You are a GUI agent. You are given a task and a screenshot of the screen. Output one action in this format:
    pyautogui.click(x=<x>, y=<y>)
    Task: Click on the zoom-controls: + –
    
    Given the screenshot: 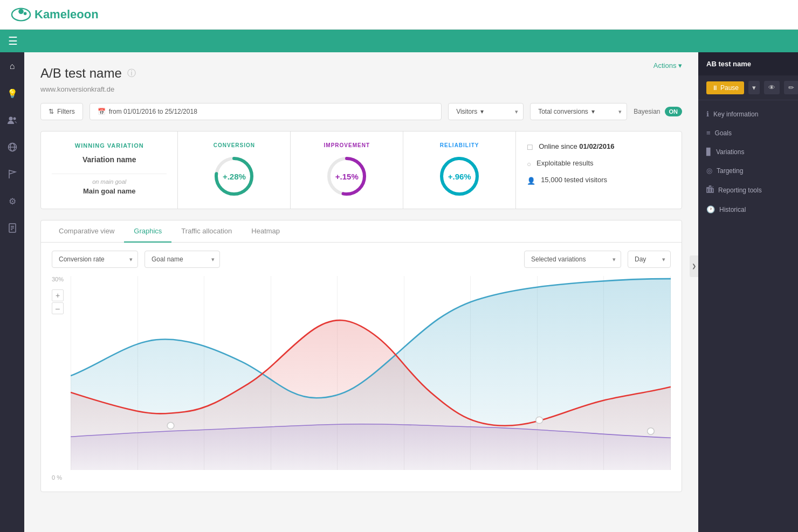 What is the action you would take?
    pyautogui.click(x=58, y=302)
    